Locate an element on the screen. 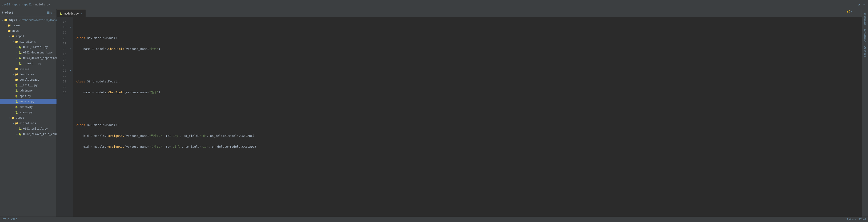 The height and width of the screenshot is (222, 868). right-tabs-panel: Database Structure SciView is located at coordinates (865, 113).